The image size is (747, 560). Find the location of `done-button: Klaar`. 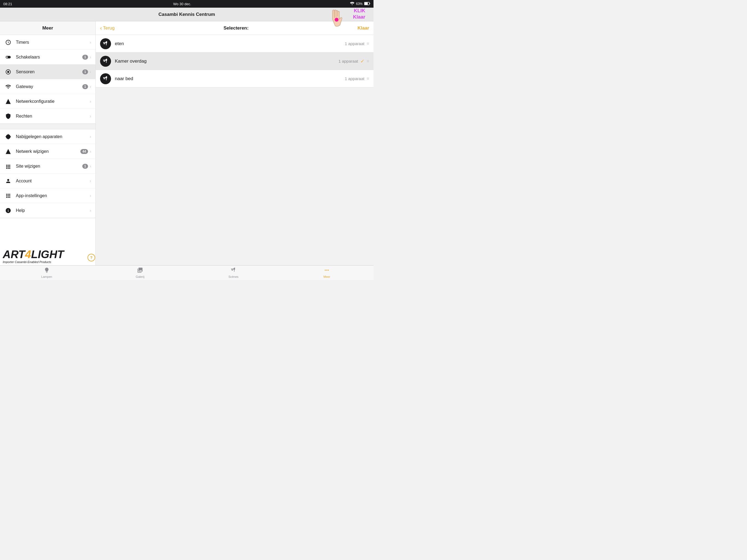

done-button: Klaar is located at coordinates (363, 28).